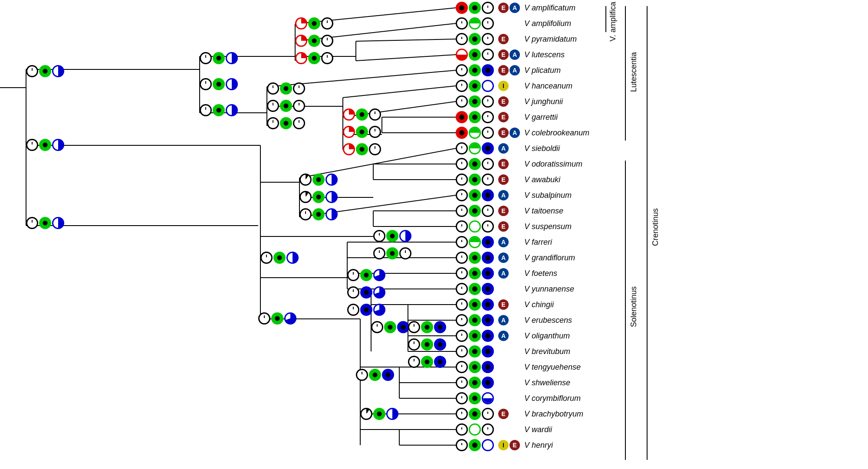 The height and width of the screenshot is (469, 868). I want to click on taxon-name: V subalpinum, so click(548, 195).